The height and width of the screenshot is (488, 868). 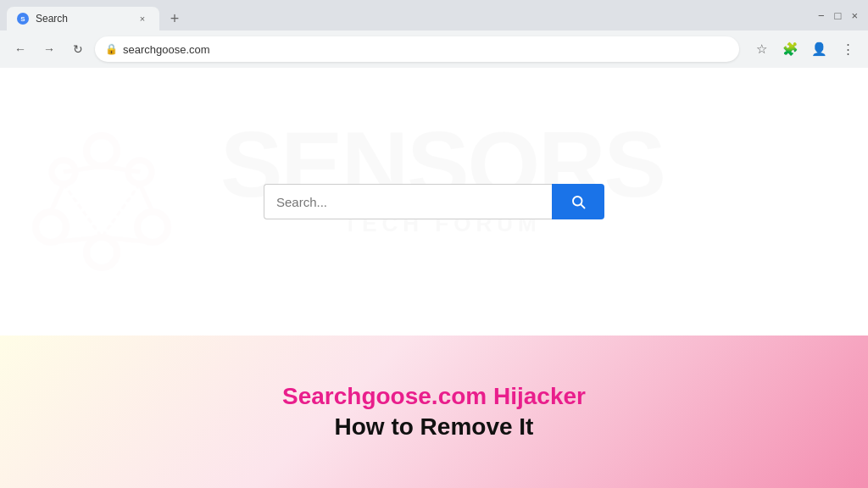 I want to click on watermark-text-block: SENSORS TECH FORUM, so click(x=442, y=178).